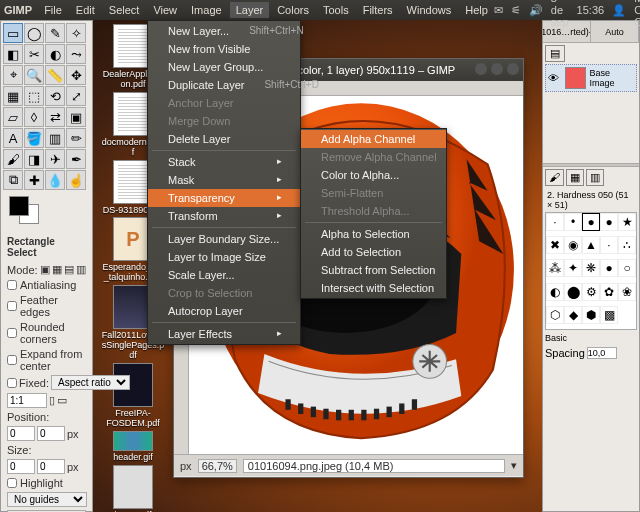  Describe the element at coordinates (133, 488) in the screenshot. I see `desktop-file: jan12.pdf` at that location.